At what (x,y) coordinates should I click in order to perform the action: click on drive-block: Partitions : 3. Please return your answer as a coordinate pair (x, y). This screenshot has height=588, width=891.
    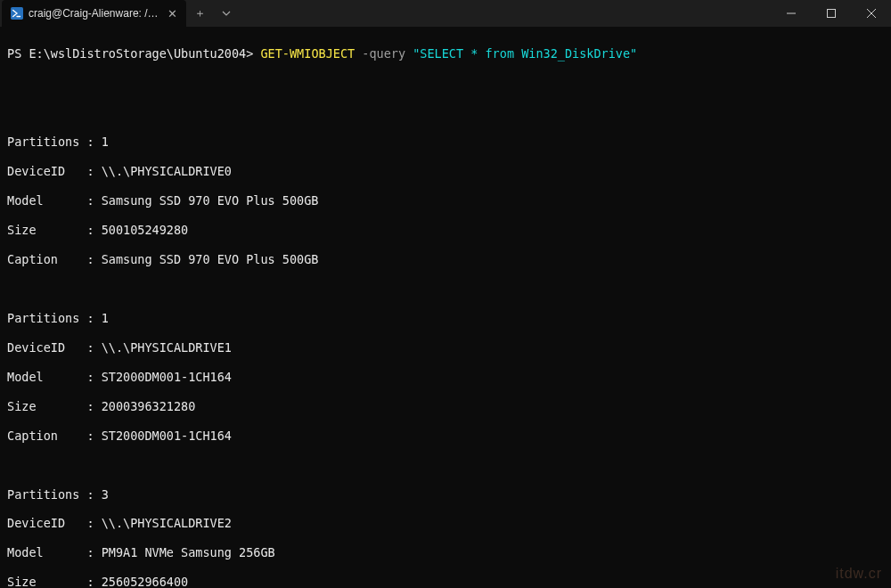
    Looking at the image, I should click on (446, 494).